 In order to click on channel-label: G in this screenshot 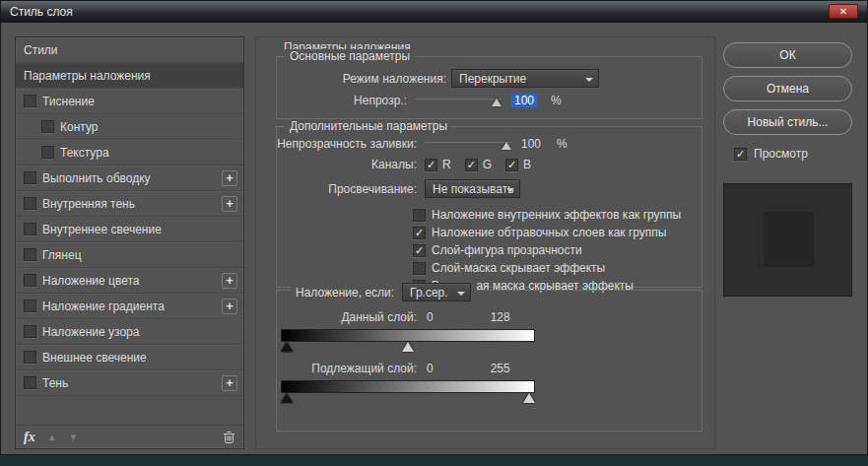, I will do `click(487, 165)`.